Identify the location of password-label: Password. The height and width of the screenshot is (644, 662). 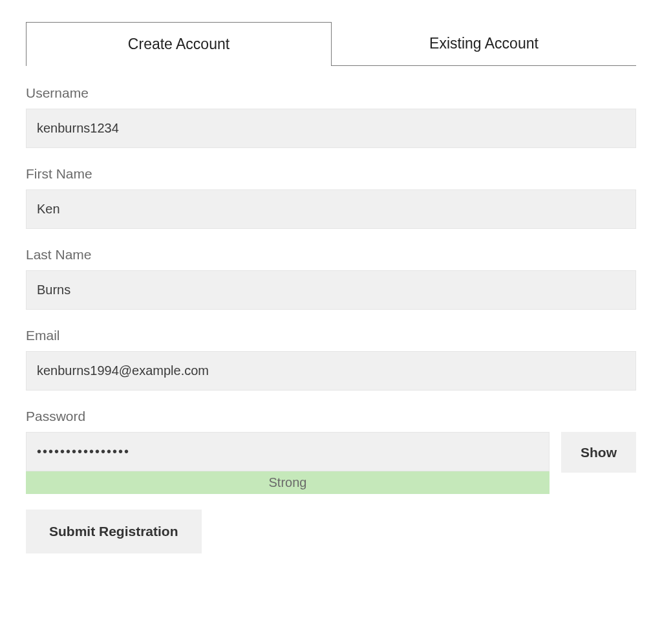
(331, 416).